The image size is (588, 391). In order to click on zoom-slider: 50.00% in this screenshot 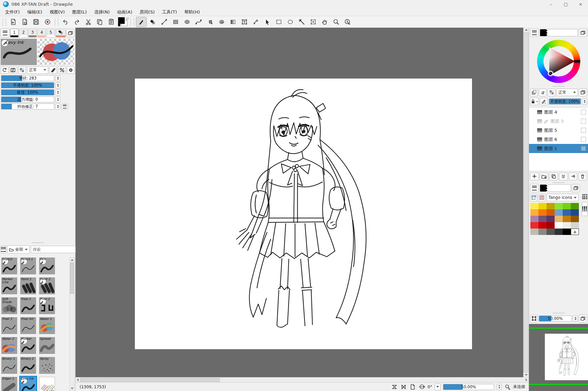, I will do `click(469, 387)`.